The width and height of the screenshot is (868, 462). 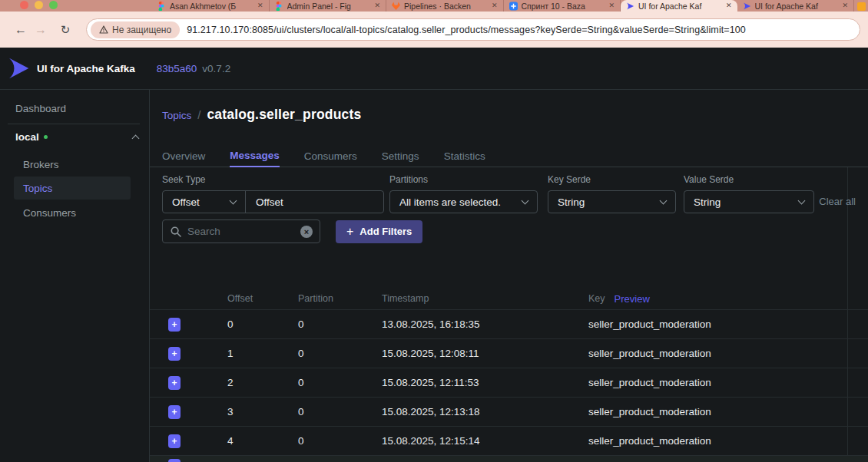 I want to click on table-row: + 2 0 15.08.2025, 12:11:53 seller_produc…, so click(x=509, y=382).